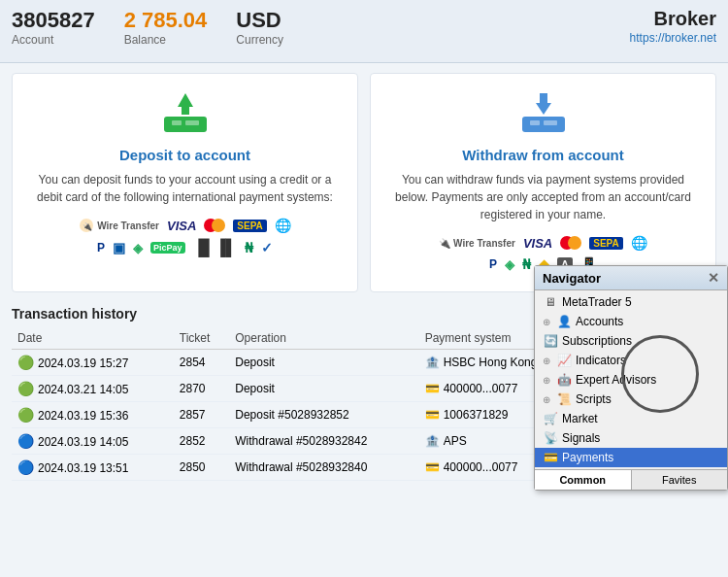 This screenshot has height=577, width=728. I want to click on nav-item-label: Signals, so click(580, 438).